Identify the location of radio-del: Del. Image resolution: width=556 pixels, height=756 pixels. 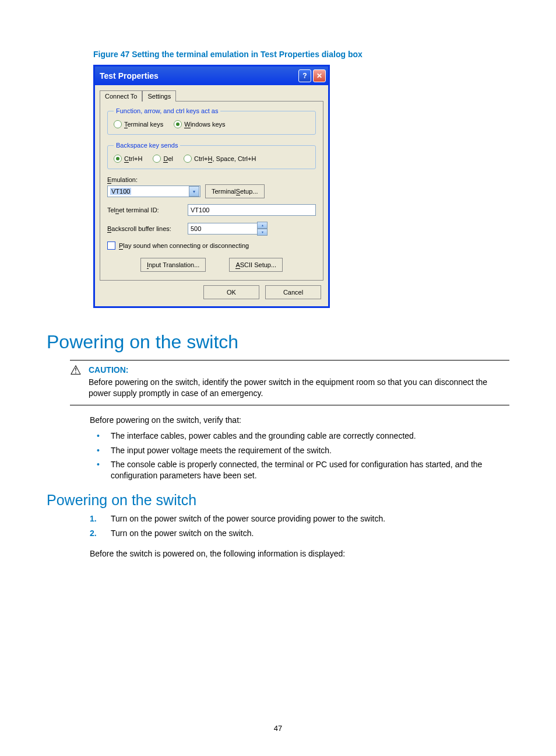
(163, 159).